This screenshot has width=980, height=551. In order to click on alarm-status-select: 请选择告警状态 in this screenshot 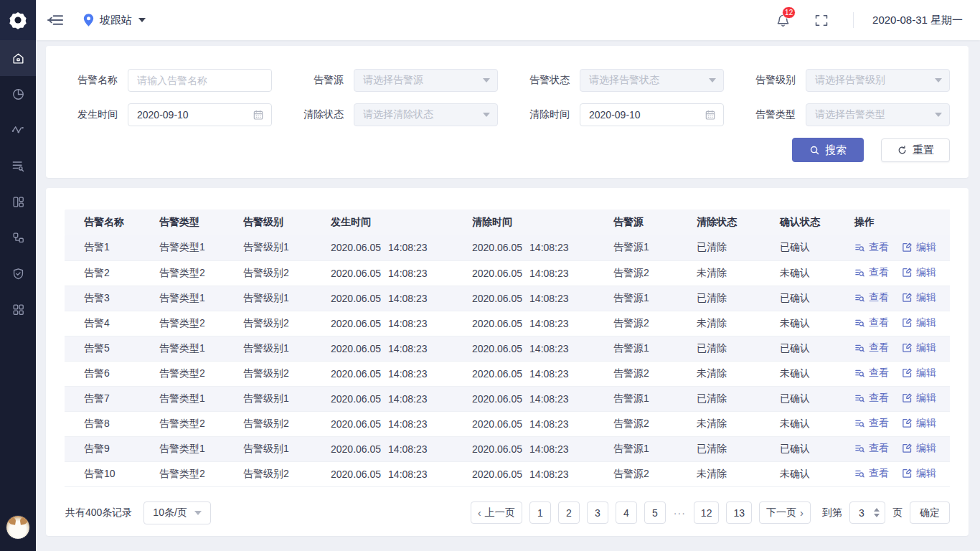, I will do `click(651, 80)`.